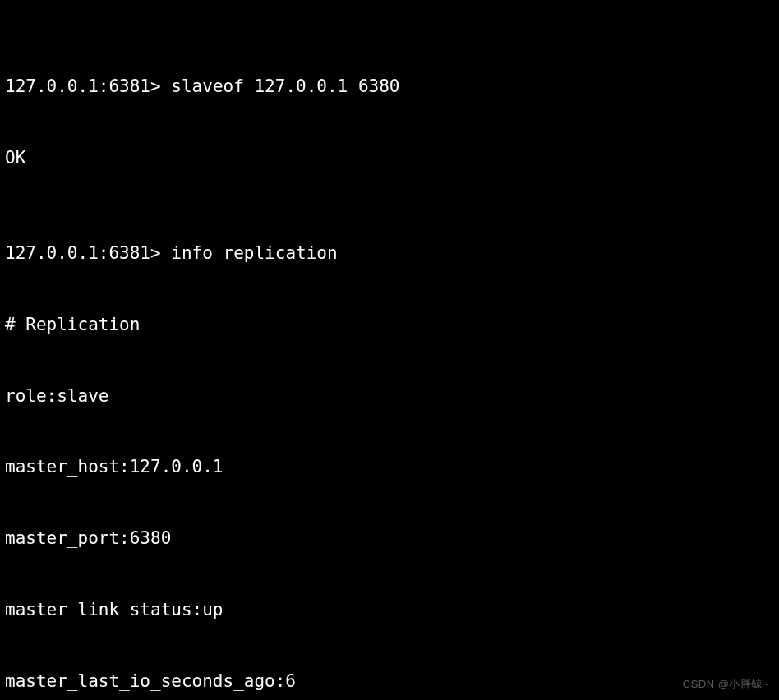 This screenshot has height=700, width=779. Describe the element at coordinates (390, 467) in the screenshot. I see `output-line: master_host:127.0.0.1` at that location.